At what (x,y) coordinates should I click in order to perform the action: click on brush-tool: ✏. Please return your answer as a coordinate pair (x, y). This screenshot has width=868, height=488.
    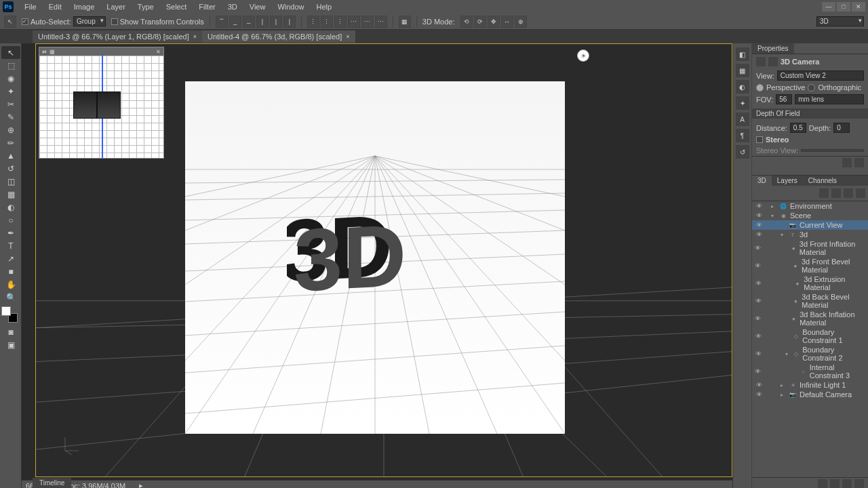
    Looking at the image, I should click on (11, 142).